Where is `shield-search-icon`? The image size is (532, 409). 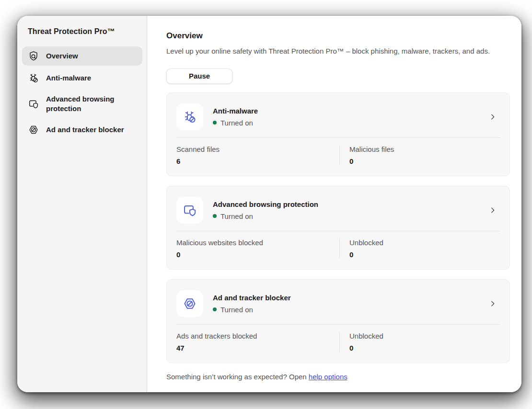
shield-search-icon is located at coordinates (34, 56).